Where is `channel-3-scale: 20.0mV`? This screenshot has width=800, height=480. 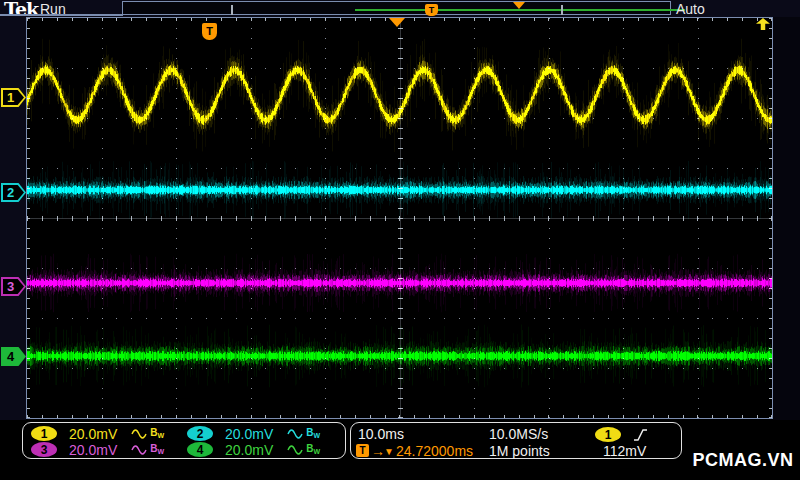
channel-3-scale: 20.0mV is located at coordinates (93, 450).